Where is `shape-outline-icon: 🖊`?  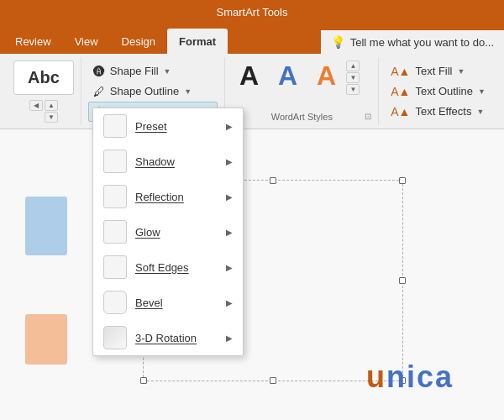 shape-outline-icon: 🖊 is located at coordinates (99, 92).